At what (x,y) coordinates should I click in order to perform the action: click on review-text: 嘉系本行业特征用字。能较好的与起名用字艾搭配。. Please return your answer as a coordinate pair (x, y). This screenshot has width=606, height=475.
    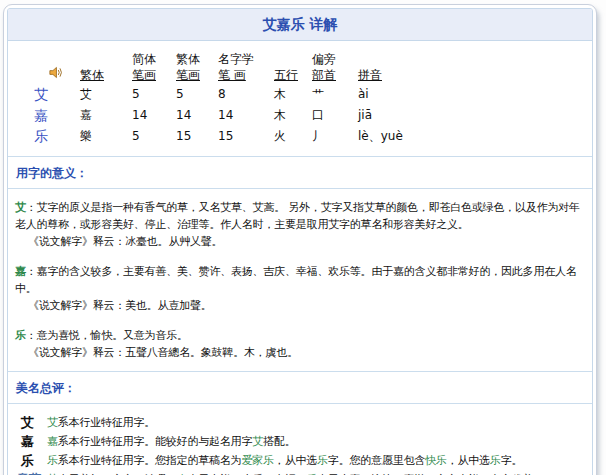
    Looking at the image, I should click on (316, 442).